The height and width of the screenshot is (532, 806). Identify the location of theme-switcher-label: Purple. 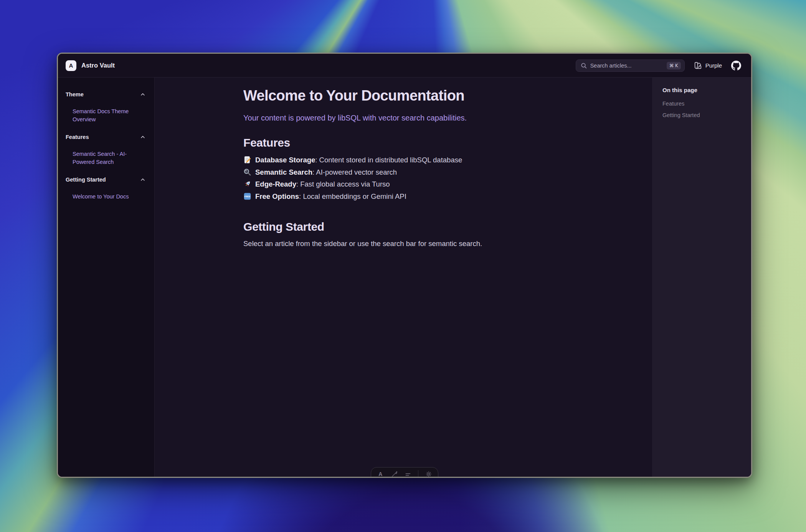
(714, 65).